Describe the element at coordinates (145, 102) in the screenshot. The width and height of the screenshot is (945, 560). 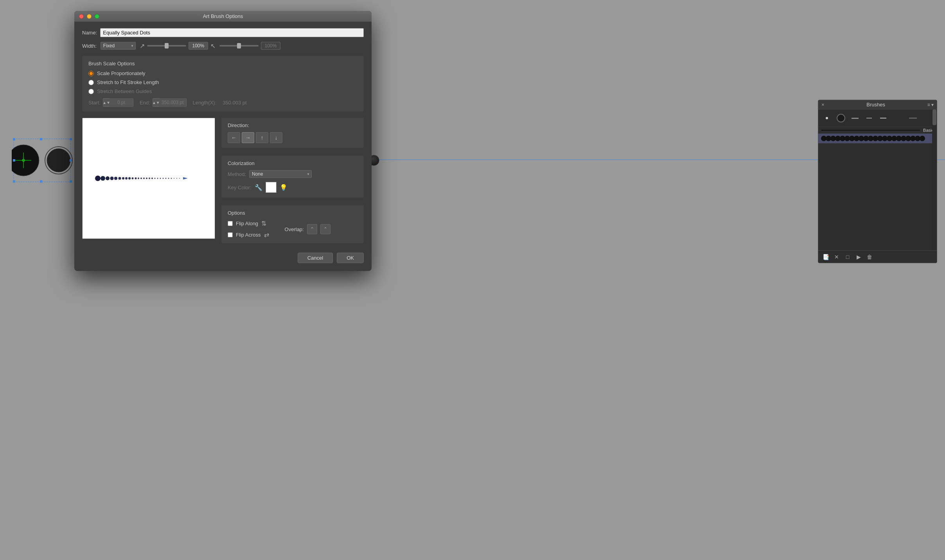
I see `end-label: End:` at that location.